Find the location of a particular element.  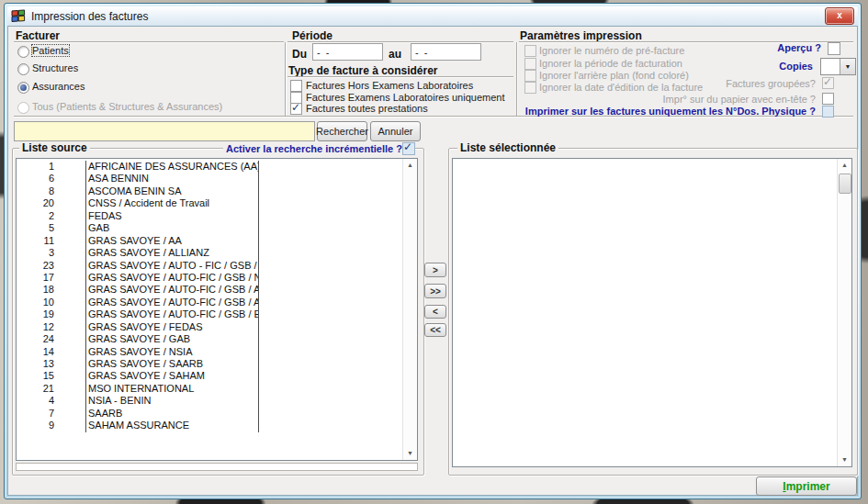

list-item: 24GRAS SAVOYE / GAB is located at coordinates (209, 340).